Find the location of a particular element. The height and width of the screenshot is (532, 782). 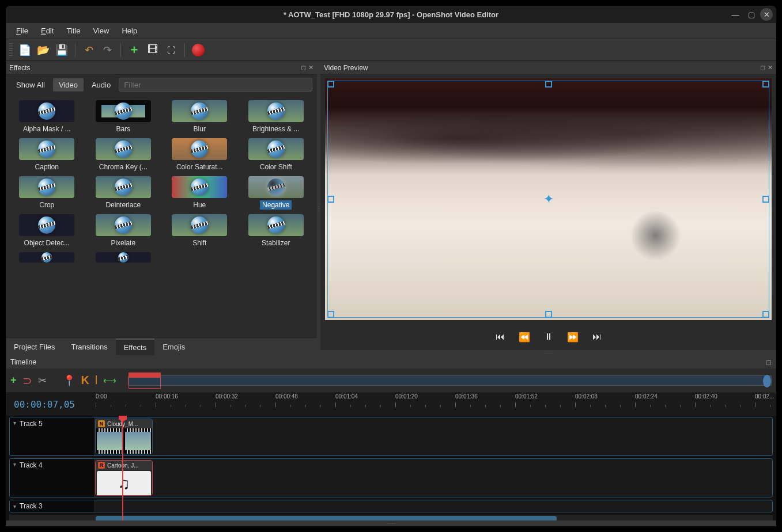

effect-shift: Shift is located at coordinates (199, 231).